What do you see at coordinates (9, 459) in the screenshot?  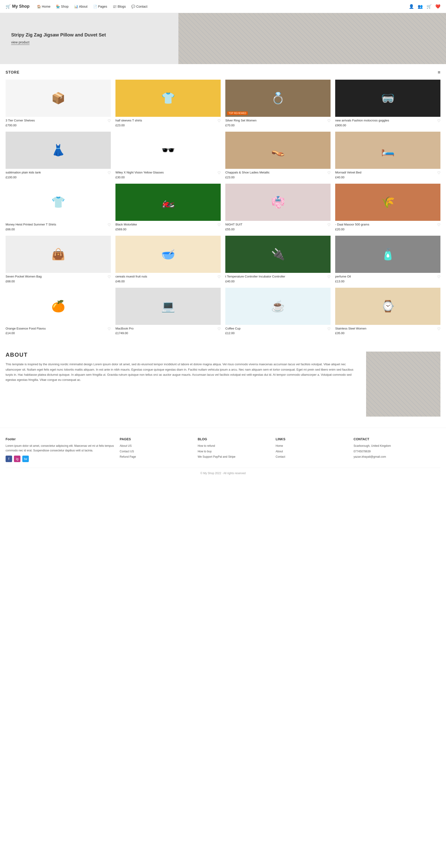 I see `facebook-icon: f` at bounding box center [9, 459].